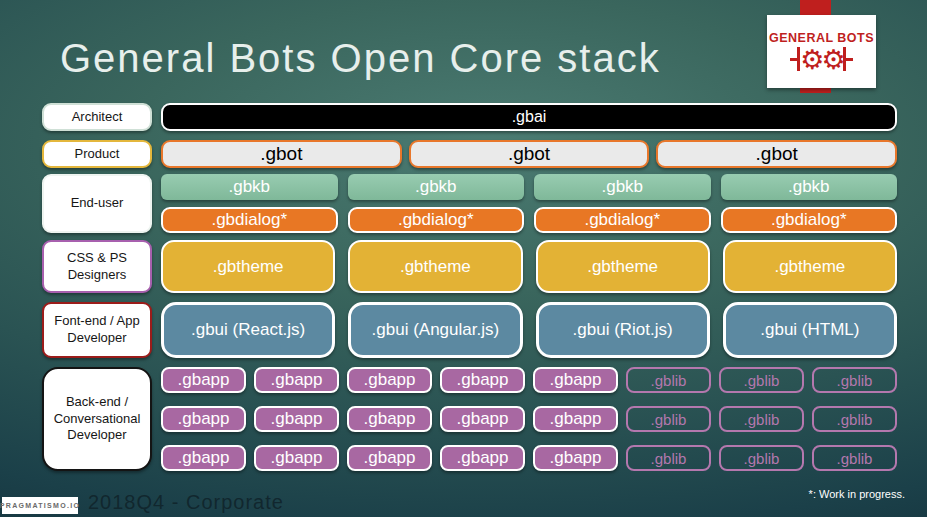  I want to click on gbui-box: .gbui (HTML), so click(810, 330).